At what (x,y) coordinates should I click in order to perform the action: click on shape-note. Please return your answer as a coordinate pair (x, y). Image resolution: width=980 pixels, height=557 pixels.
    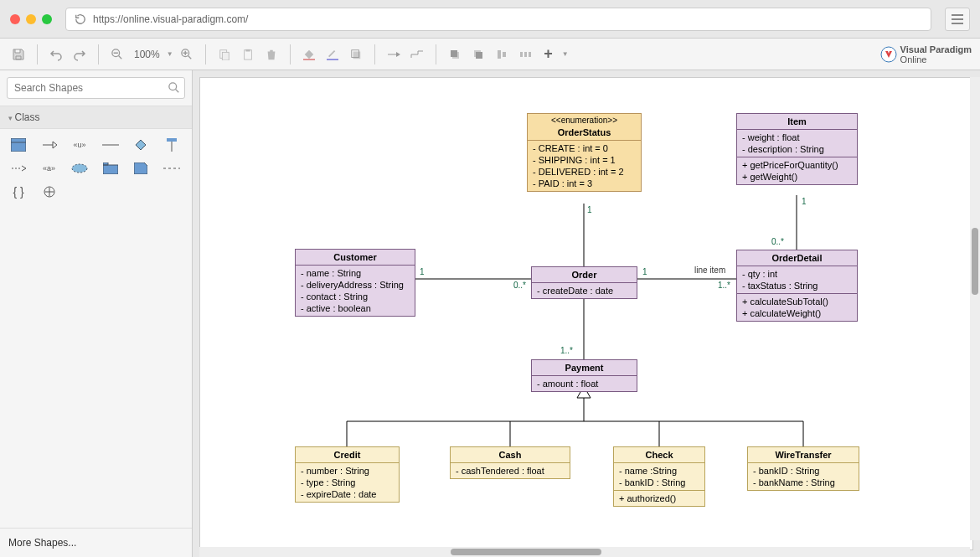
    Looking at the image, I should click on (141, 168).